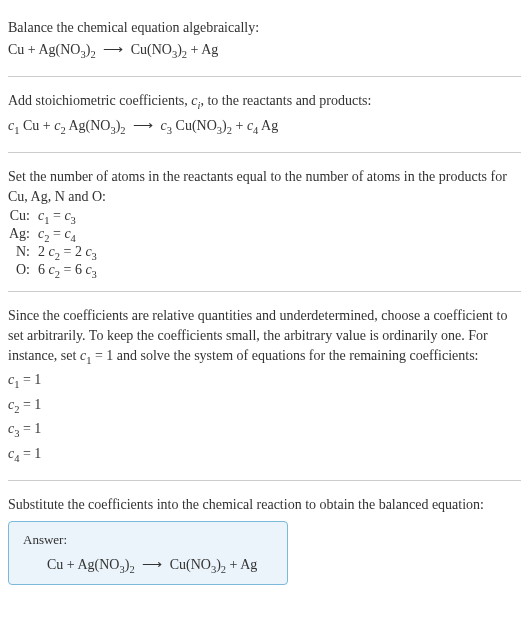 The width and height of the screenshot is (529, 627). I want to click on coef-value: c4 = 1, so click(264, 455).